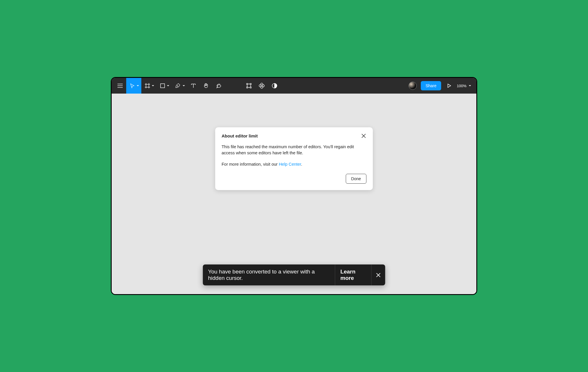 This screenshot has height=372, width=588. I want to click on editor-limit-modal: About editor limit This file has reached…, so click(294, 159).